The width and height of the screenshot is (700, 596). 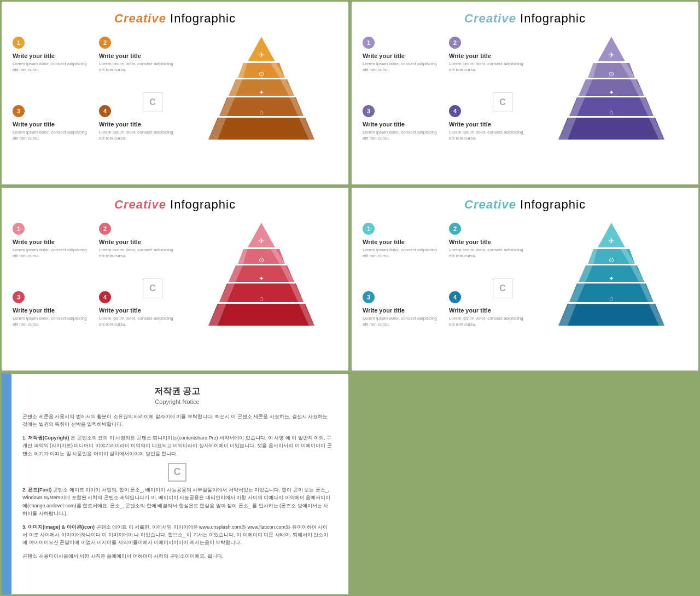 I want to click on copyright-blue-bar, so click(x=7, y=484).